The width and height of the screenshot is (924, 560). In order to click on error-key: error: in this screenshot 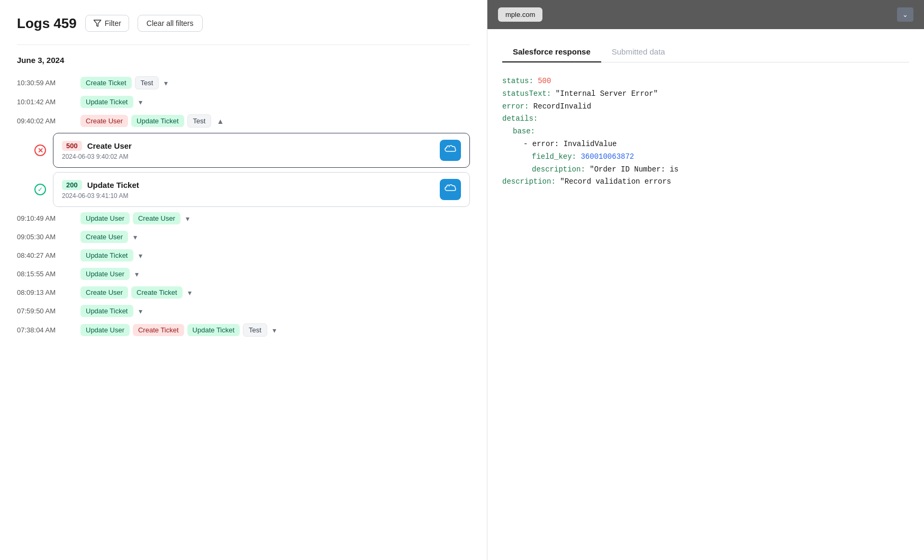, I will do `click(515, 106)`.